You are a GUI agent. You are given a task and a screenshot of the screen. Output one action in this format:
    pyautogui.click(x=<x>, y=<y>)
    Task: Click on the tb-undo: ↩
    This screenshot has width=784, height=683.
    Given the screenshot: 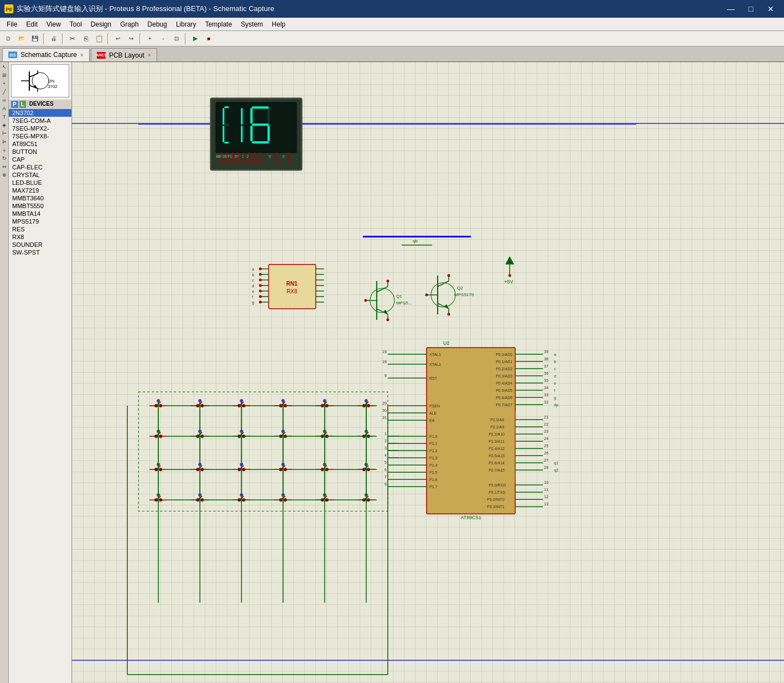 What is the action you would take?
    pyautogui.click(x=118, y=39)
    